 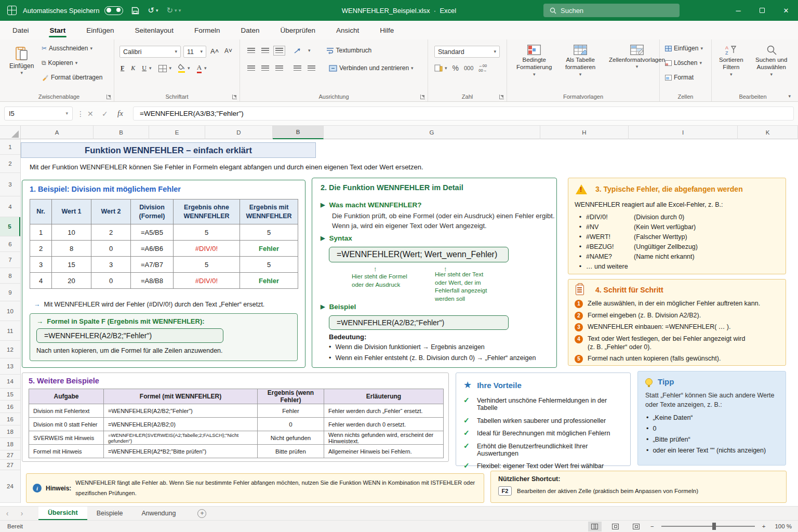 What do you see at coordinates (280, 51) in the screenshot?
I see `align-bottom-button` at bounding box center [280, 51].